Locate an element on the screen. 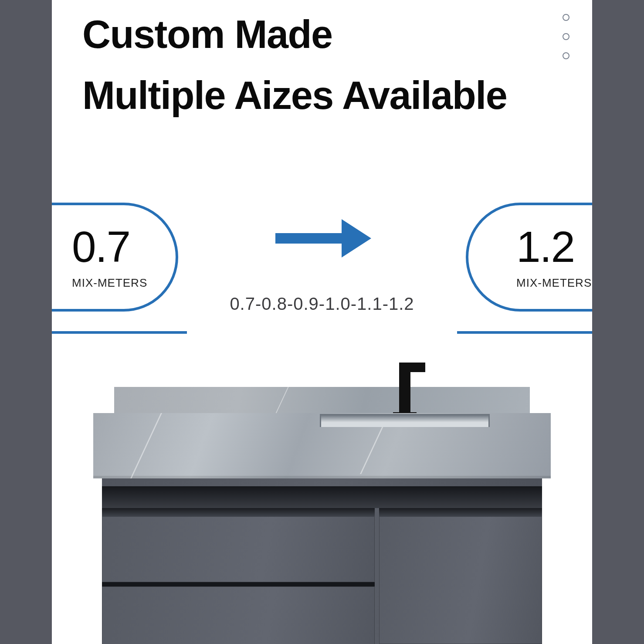 This screenshot has height=644, width=644. sizes-enumeration: 0.7-0.8-0.9-1.0-1.1-1.2 is located at coordinates (322, 304).